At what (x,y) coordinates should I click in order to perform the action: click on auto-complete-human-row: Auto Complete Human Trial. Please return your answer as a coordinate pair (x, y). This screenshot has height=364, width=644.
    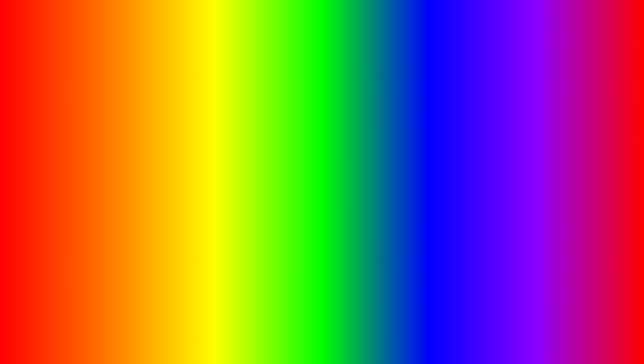
    Looking at the image, I should click on (545, 241).